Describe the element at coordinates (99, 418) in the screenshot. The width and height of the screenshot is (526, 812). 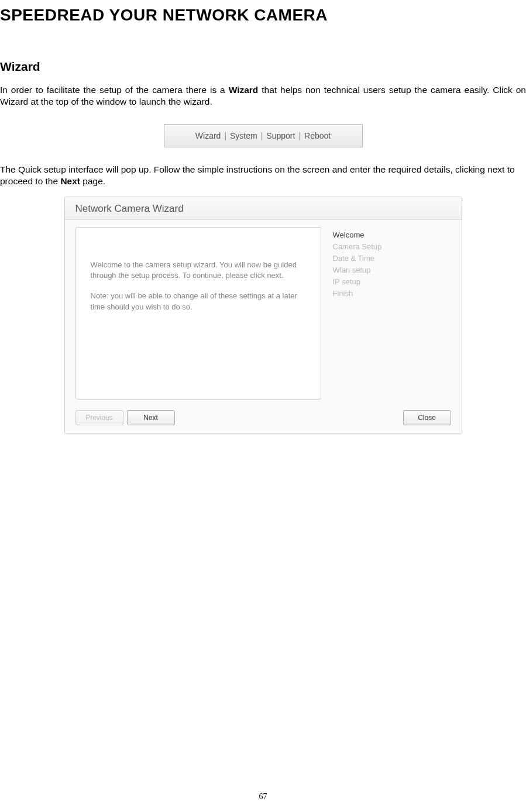
I see `previous-button: Previous` at that location.